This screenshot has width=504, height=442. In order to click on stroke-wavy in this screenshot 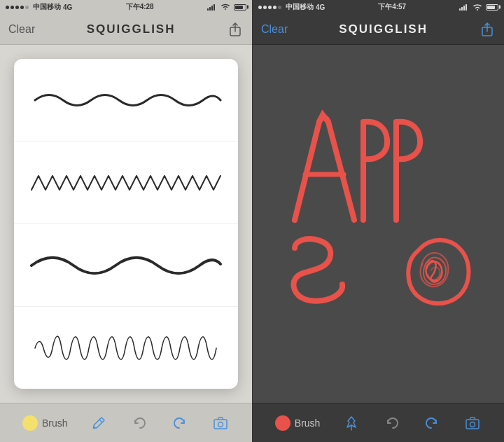, I will do `click(126, 100)`.